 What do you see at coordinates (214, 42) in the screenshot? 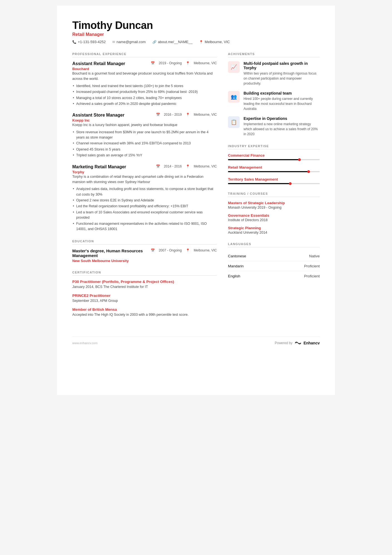
I see `contact-location: 📍 Melbourne, VIC` at bounding box center [214, 42].